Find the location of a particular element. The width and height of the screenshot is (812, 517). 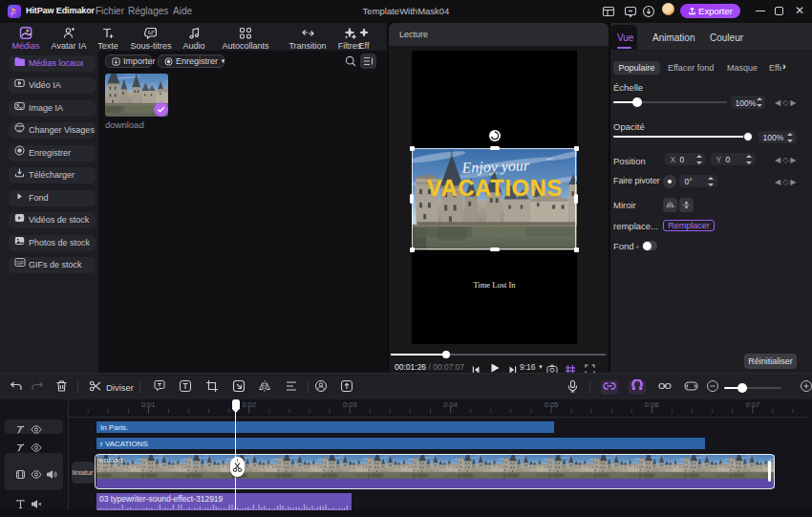

svg-text: 0:01 is located at coordinates (149, 405).